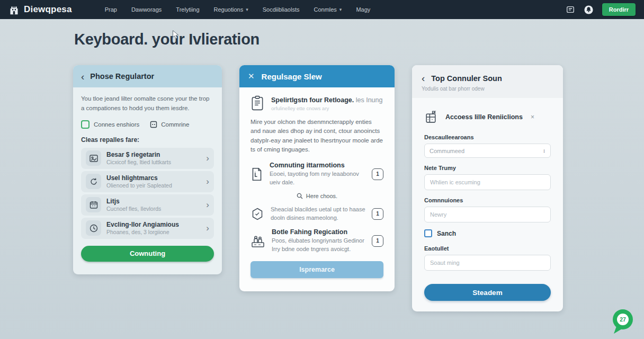 Image resolution: width=644 pixels, height=339 pixels. What do you see at coordinates (292, 76) in the screenshot?
I see `panel-title: Regulsage Slew` at bounding box center [292, 76].